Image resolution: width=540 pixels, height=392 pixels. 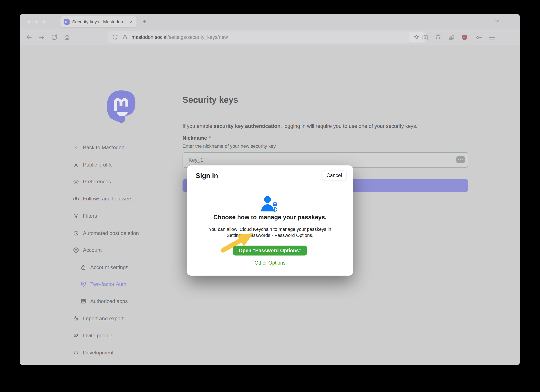 What do you see at coordinates (99, 148) in the screenshot?
I see `sidebar-back-to-mastodon: Back to Mastodon` at bounding box center [99, 148].